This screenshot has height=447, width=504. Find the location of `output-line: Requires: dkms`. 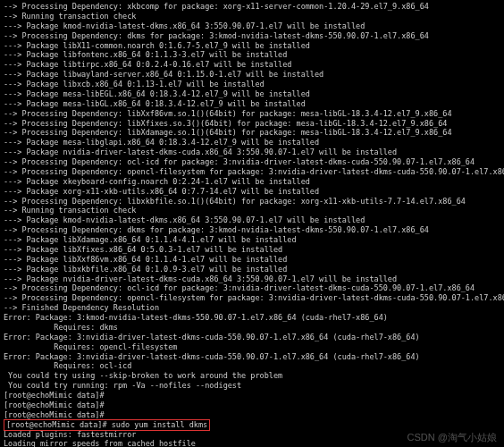

output-line: Requires: dkms is located at coordinates (252, 327).